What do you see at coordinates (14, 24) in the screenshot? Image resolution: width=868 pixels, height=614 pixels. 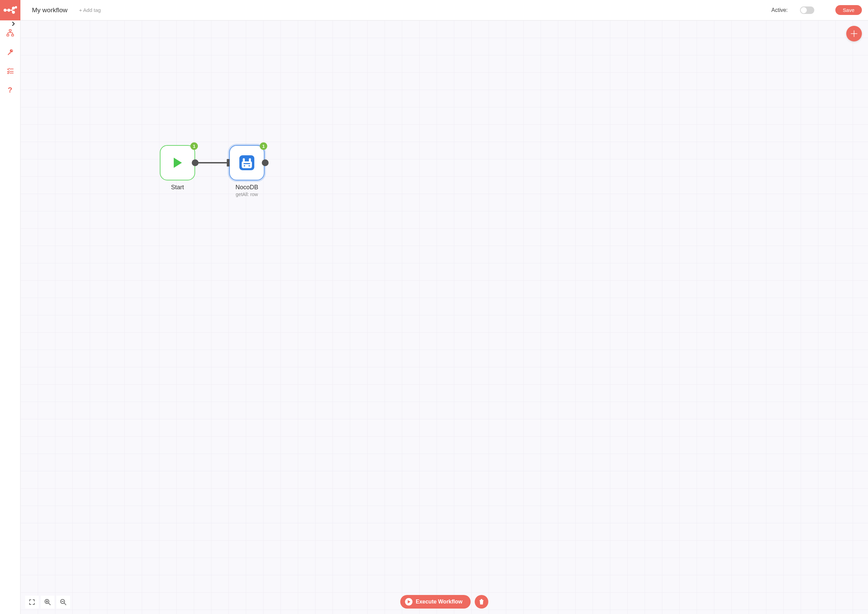 I see `expand-sidebar-button` at bounding box center [14, 24].